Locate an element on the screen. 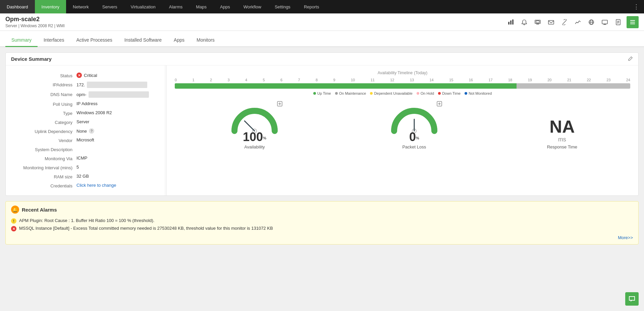 The height and width of the screenshot is (311, 644). alarm-text-1: APM Plugin: Root Cause : 1. Buffer Hit R… is located at coordinates (87, 220).